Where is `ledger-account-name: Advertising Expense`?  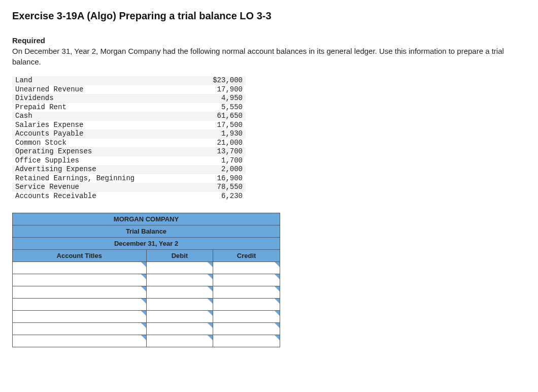 ledger-account-name: Advertising Expense is located at coordinates (78, 170).